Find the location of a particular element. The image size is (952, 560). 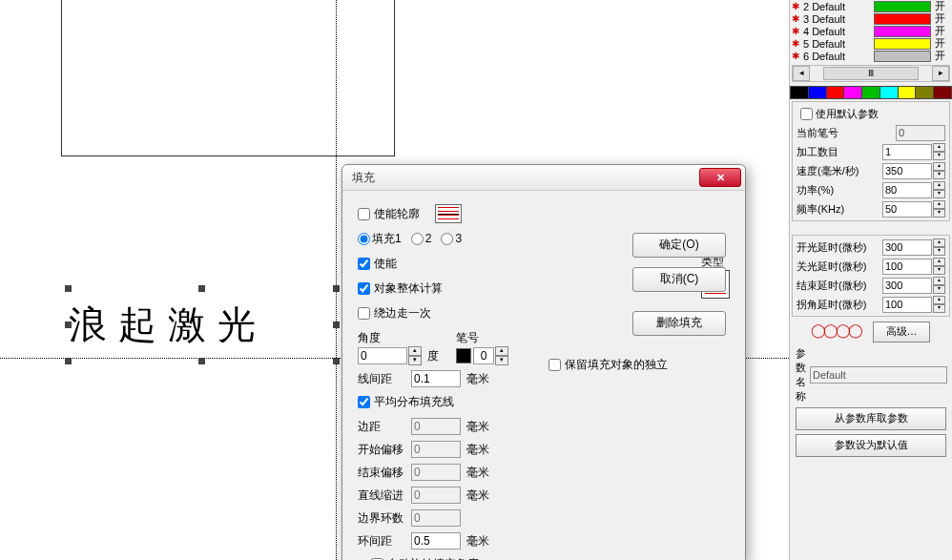

handle-bot-right is located at coordinates (336, 361).